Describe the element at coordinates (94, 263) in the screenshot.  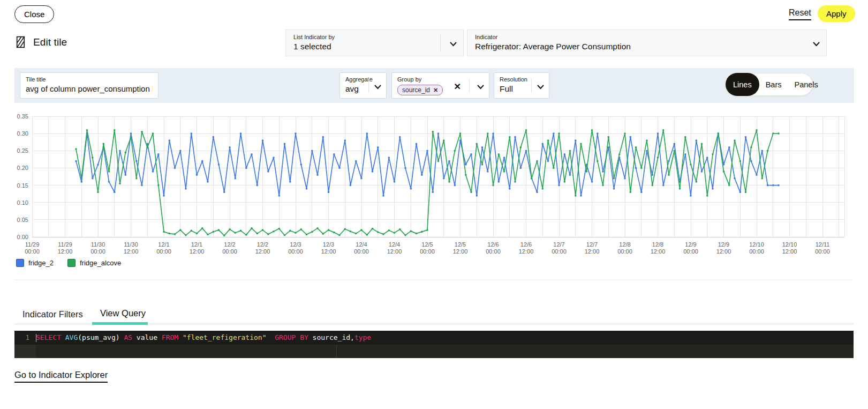
I see `legend-item-fridge_alcove: fridge_alcove` at that location.